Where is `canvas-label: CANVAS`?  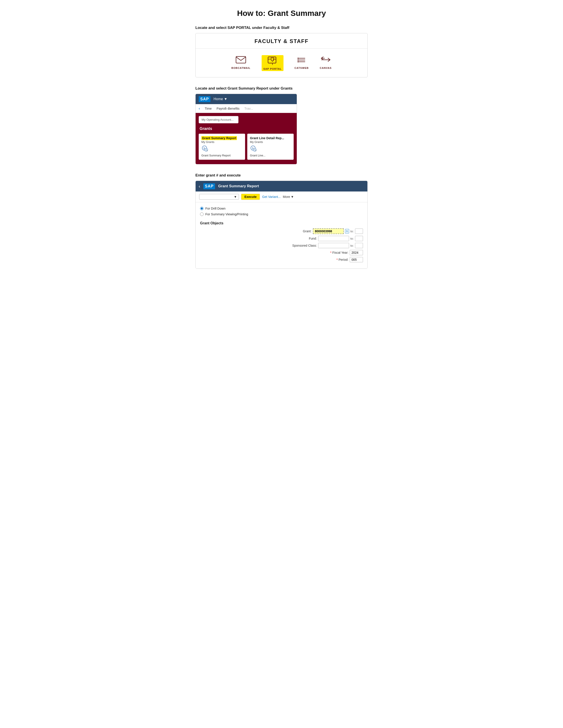
canvas-label: CANVAS is located at coordinates (326, 68).